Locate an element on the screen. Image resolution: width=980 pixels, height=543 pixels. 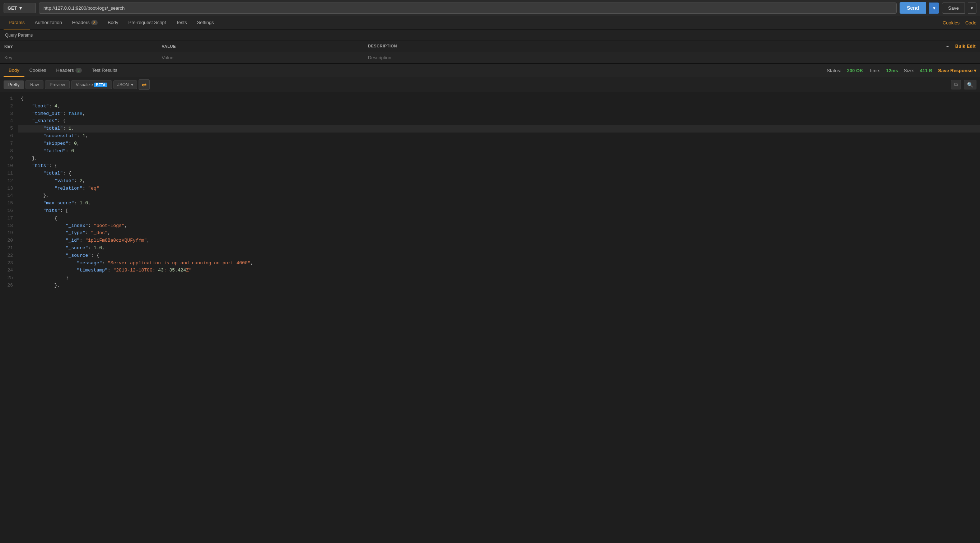
line-number: 7 is located at coordinates (9, 144).